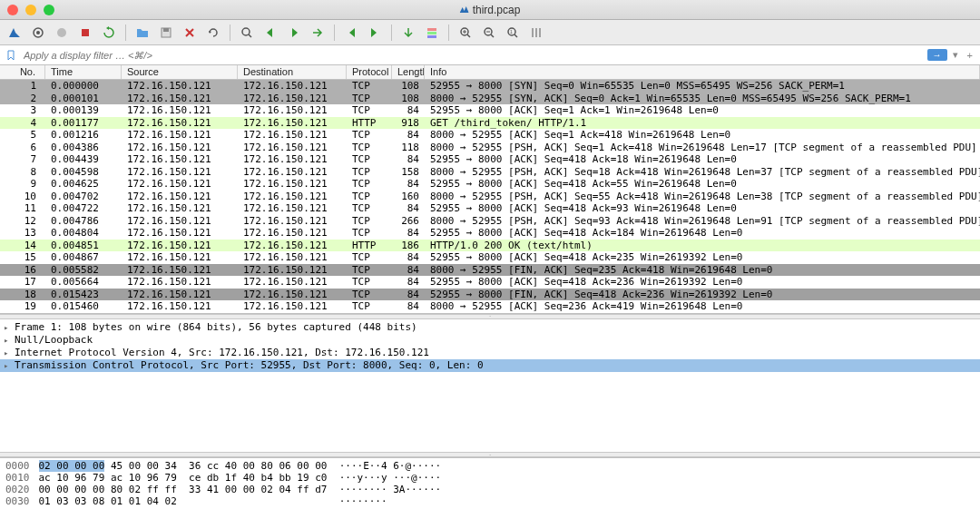  What do you see at coordinates (970, 55) in the screenshot?
I see `filter-add-button: +` at bounding box center [970, 55].